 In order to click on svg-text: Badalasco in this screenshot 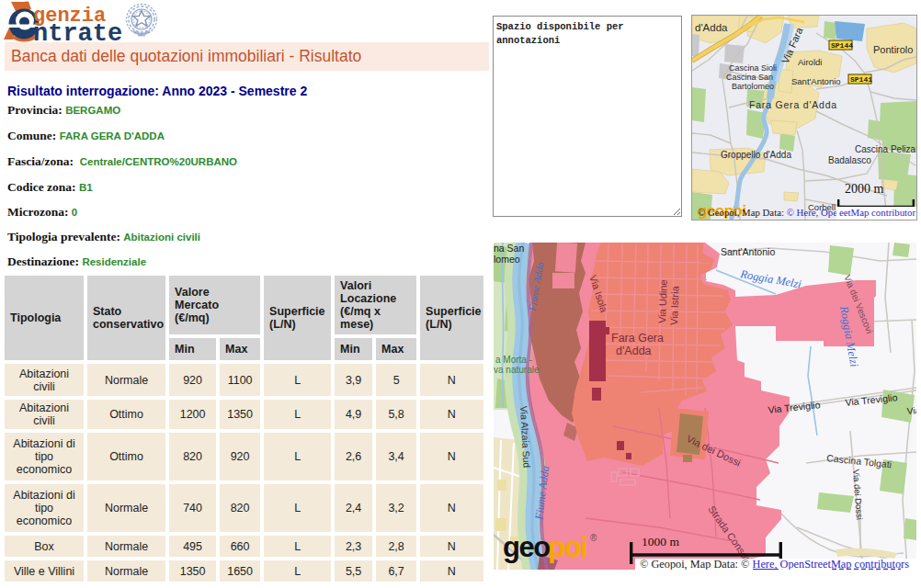, I will do `click(849, 160)`.